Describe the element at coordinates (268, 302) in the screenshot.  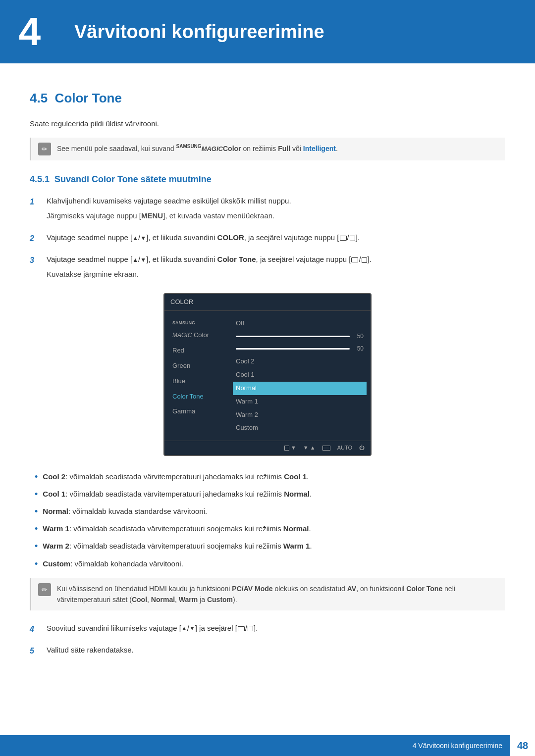
I see `monitor-titlebar: COLOR` at that location.